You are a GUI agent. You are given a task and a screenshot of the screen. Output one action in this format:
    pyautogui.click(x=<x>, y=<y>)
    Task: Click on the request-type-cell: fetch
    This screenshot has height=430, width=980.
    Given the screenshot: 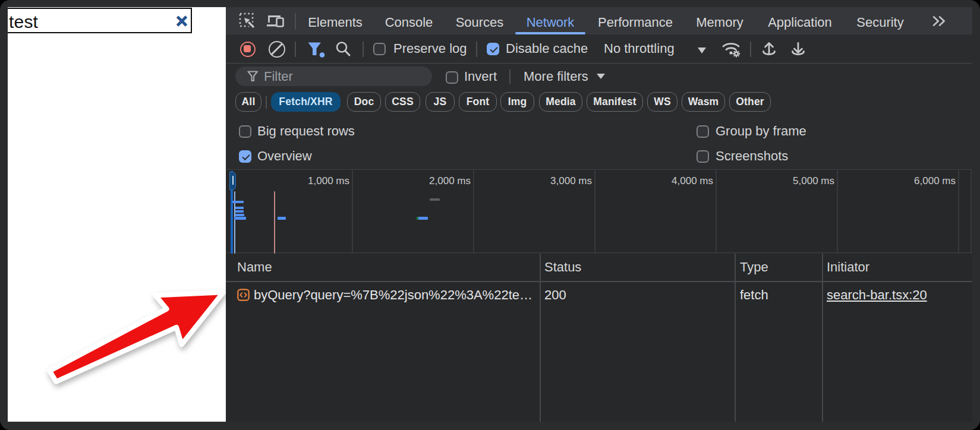 What is the action you would take?
    pyautogui.click(x=754, y=295)
    